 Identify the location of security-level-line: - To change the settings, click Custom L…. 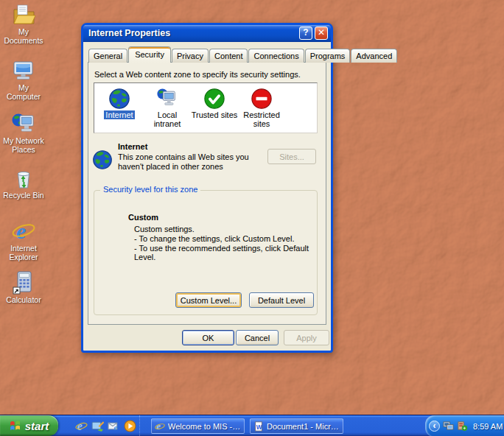
(214, 239).